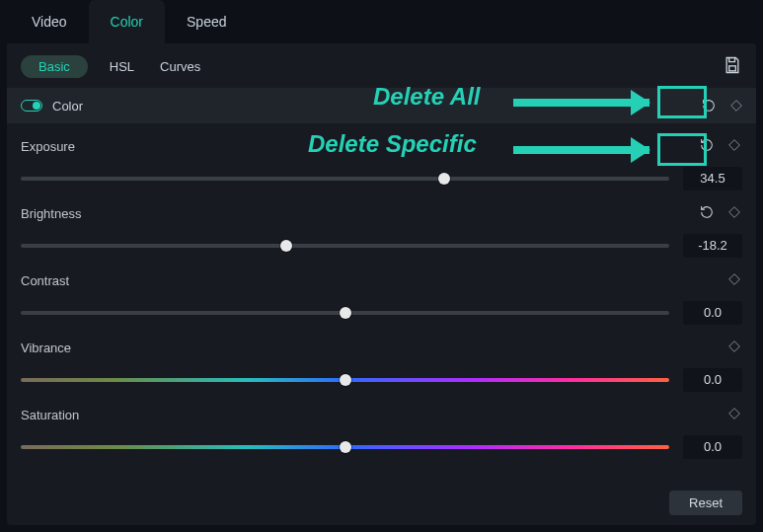 This screenshot has height=532, width=763. Describe the element at coordinates (345, 246) in the screenshot. I see `brightness-slider` at that location.